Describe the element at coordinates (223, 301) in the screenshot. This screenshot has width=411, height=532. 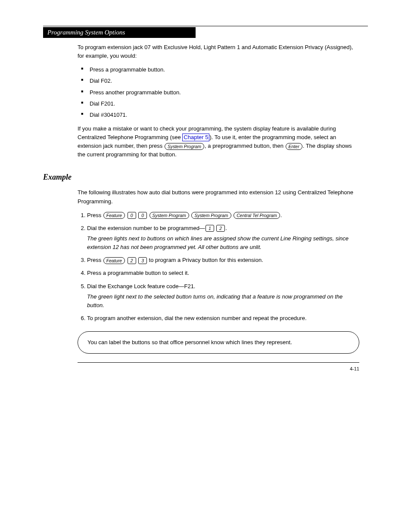
I see `step-note: The green light next to the selected but…` at that location.